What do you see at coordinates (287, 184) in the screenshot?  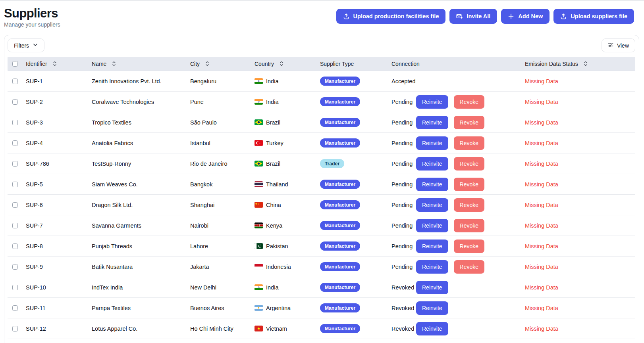 I see `cell-country: Thailand` at bounding box center [287, 184].